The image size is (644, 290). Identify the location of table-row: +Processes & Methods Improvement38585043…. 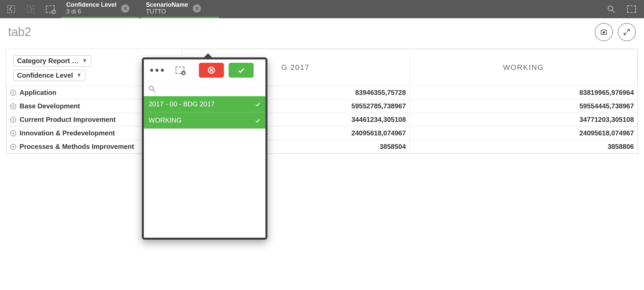
(322, 147).